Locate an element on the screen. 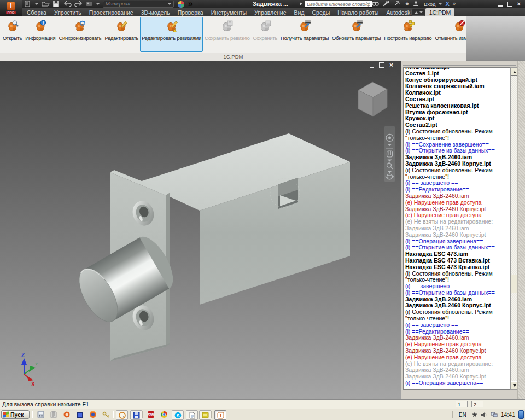  ribbon-tab: Управление is located at coordinates (270, 12).